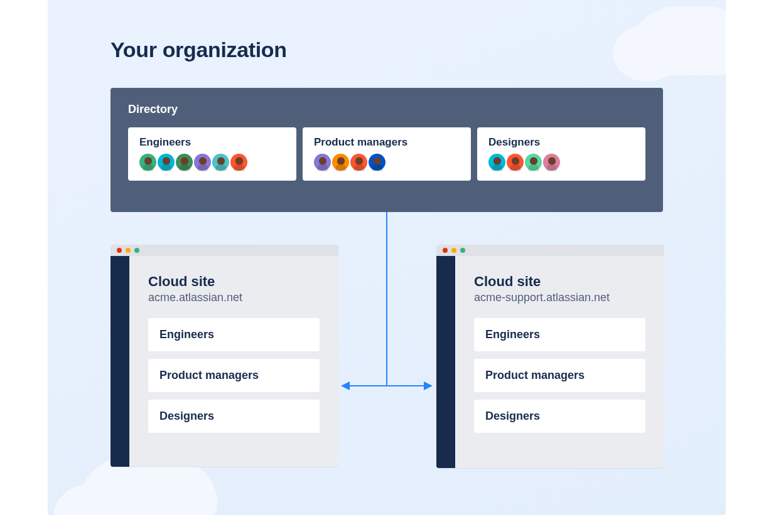 The height and width of the screenshot is (532, 771). I want to click on directory-groups-row: Engineers Product managers, so click(387, 154).